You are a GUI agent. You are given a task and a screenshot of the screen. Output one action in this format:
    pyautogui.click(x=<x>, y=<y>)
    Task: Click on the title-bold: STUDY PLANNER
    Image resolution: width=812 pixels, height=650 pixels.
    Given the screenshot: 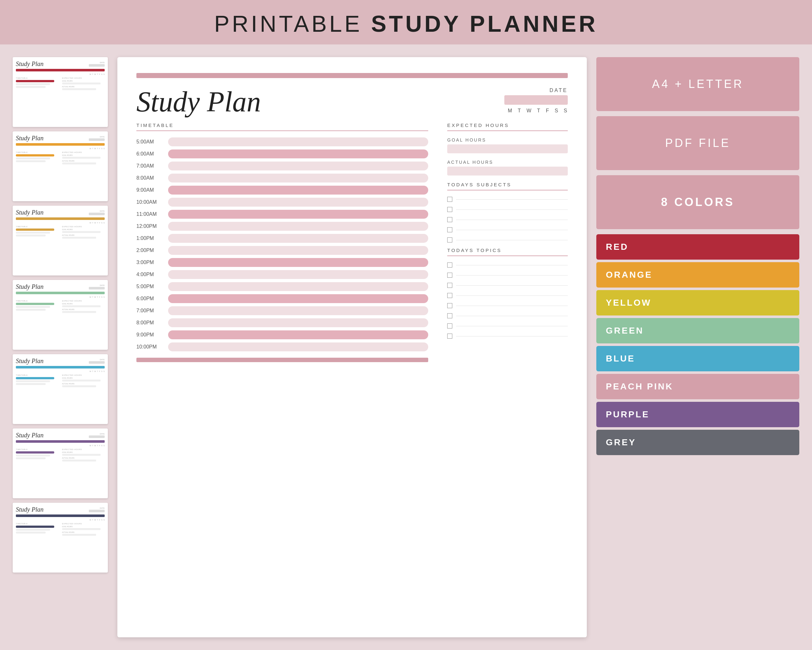 What is the action you would take?
    pyautogui.click(x=484, y=24)
    